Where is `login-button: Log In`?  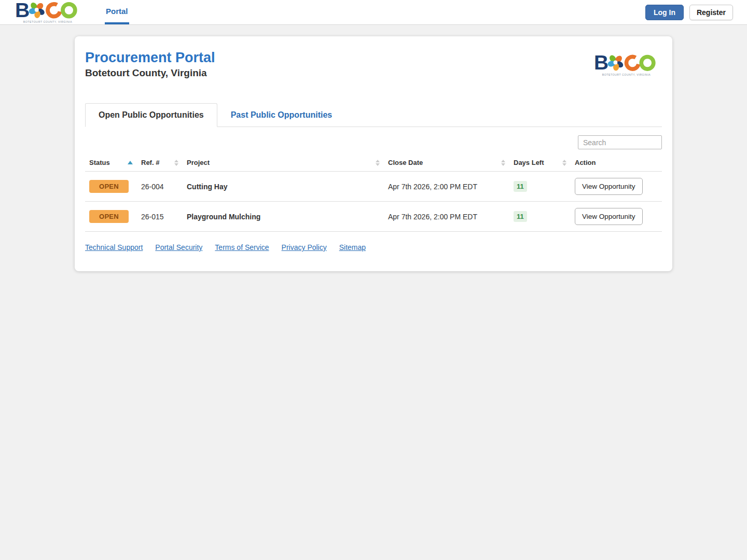
login-button: Log In is located at coordinates (665, 12).